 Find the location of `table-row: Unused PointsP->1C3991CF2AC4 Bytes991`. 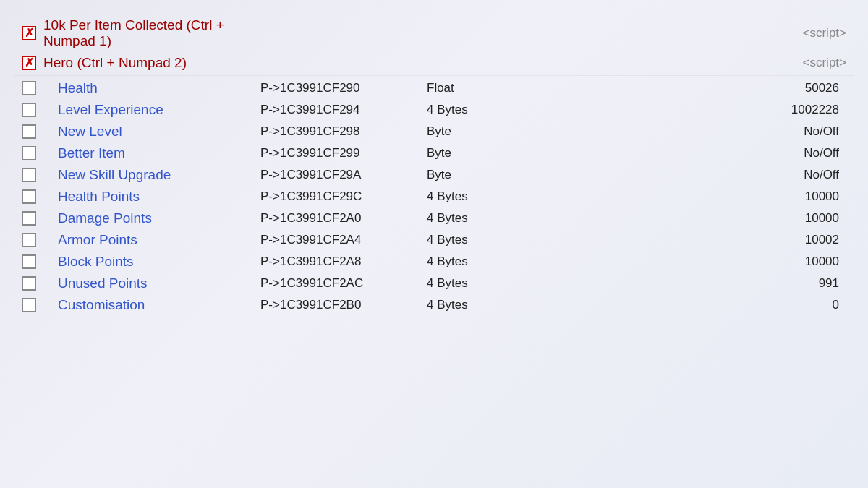

table-row: Unused PointsP->1C3991CF2AC4 Bytes991 is located at coordinates (434, 283).